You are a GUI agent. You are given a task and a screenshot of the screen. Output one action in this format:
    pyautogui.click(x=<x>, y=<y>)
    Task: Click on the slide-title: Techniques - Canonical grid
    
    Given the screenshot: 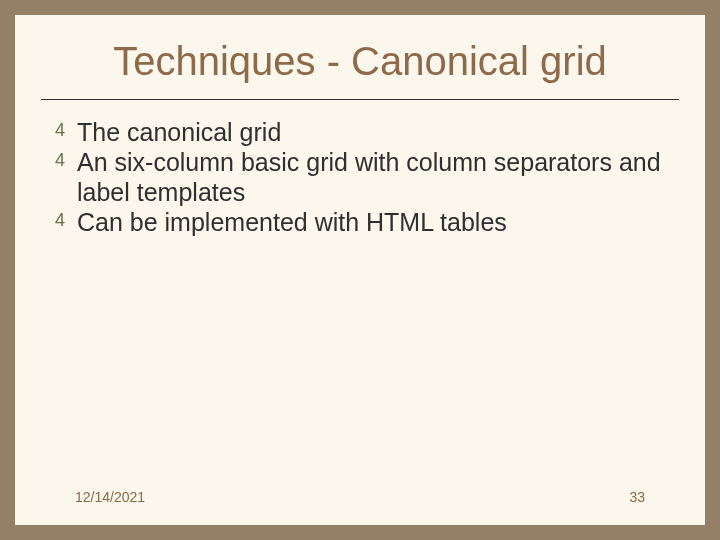 What is the action you would take?
    pyautogui.click(x=360, y=62)
    